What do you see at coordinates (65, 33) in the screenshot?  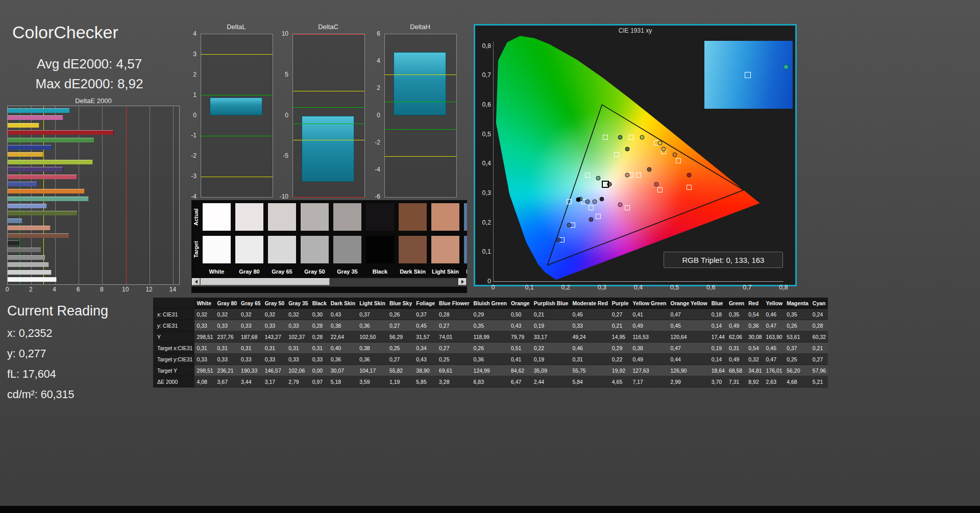 I see `page-title: ColorChecker` at bounding box center [65, 33].